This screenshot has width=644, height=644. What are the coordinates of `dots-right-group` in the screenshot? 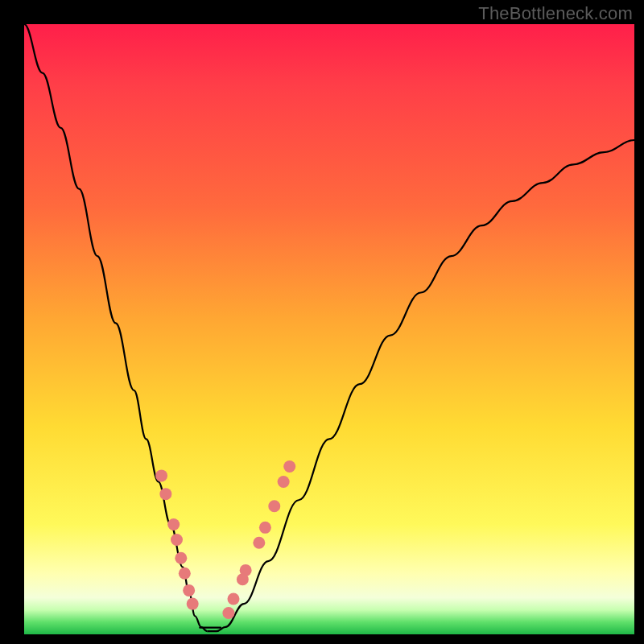 It's located at (259, 539).